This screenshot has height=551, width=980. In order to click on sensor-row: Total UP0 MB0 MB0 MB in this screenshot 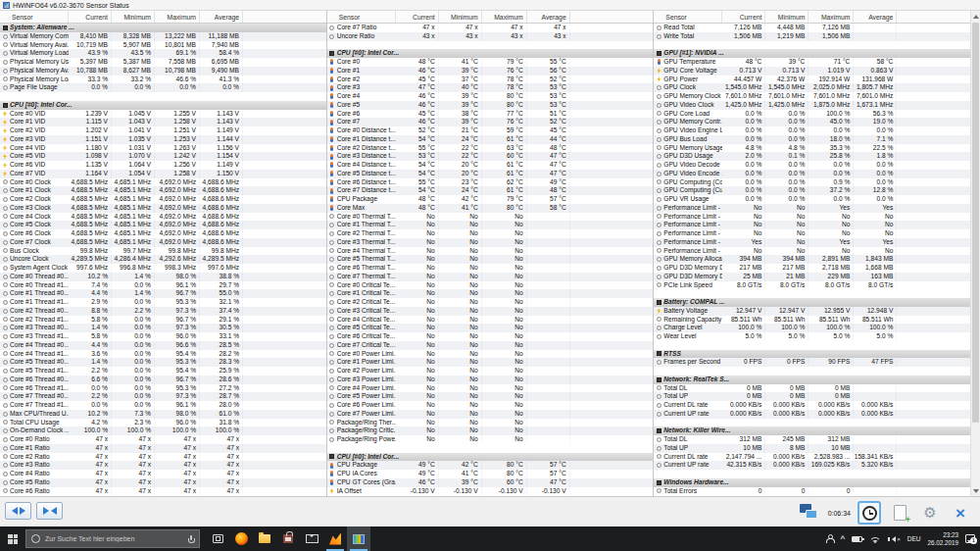, I will do `click(817, 396)`.